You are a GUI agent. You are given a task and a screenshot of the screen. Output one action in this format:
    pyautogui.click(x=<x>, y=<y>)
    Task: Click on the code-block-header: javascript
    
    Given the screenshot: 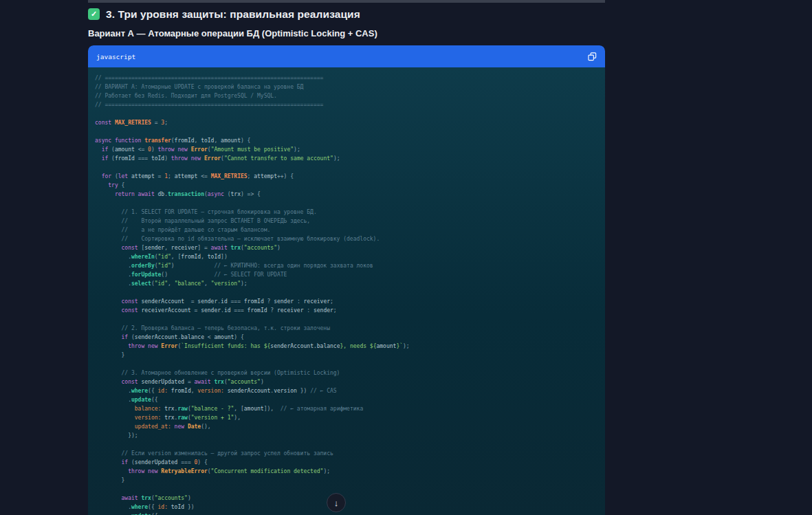 What is the action you would take?
    pyautogui.click(x=347, y=56)
    